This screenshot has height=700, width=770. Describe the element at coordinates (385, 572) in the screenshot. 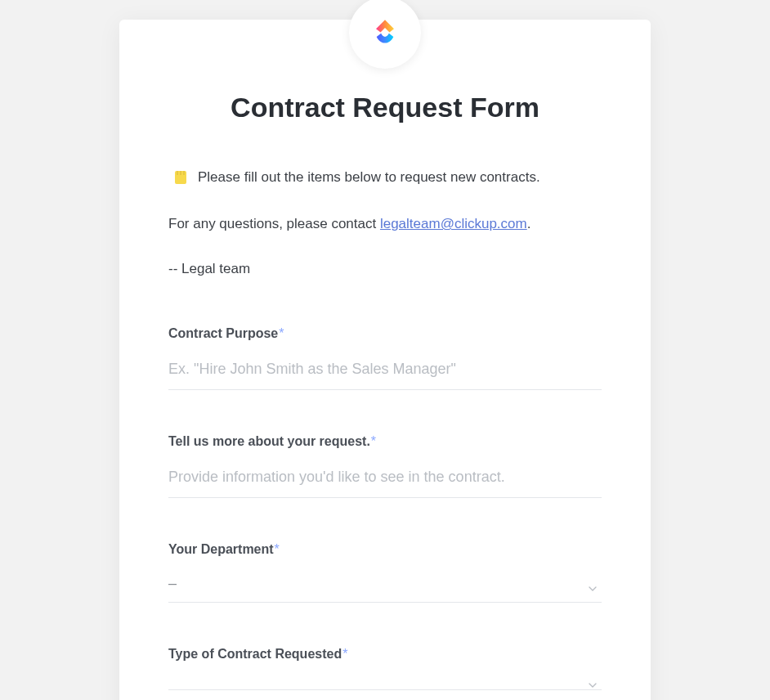

I see `field-department: Your Department* –` at that location.